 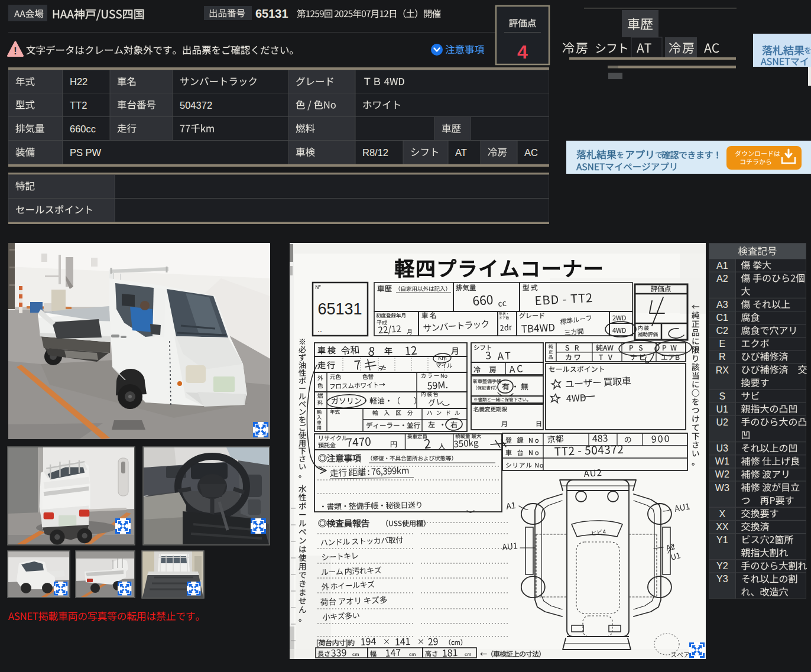 What do you see at coordinates (722, 474) in the screenshot?
I see `svg-text: W2` at bounding box center [722, 474].